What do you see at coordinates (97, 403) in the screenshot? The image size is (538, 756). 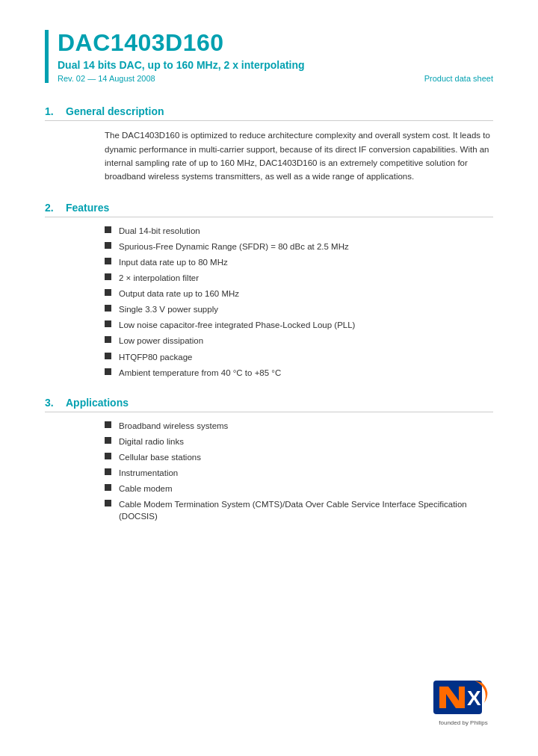 I see `section-3-title: Applications` at bounding box center [97, 403].